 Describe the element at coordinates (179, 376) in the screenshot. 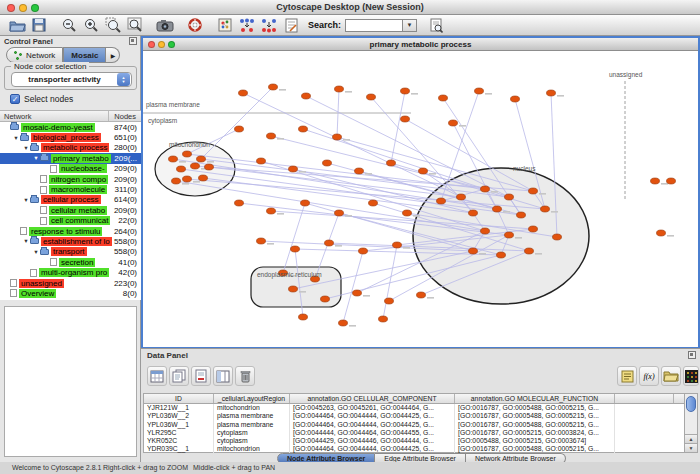

I see `create-attribute-icon` at that location.